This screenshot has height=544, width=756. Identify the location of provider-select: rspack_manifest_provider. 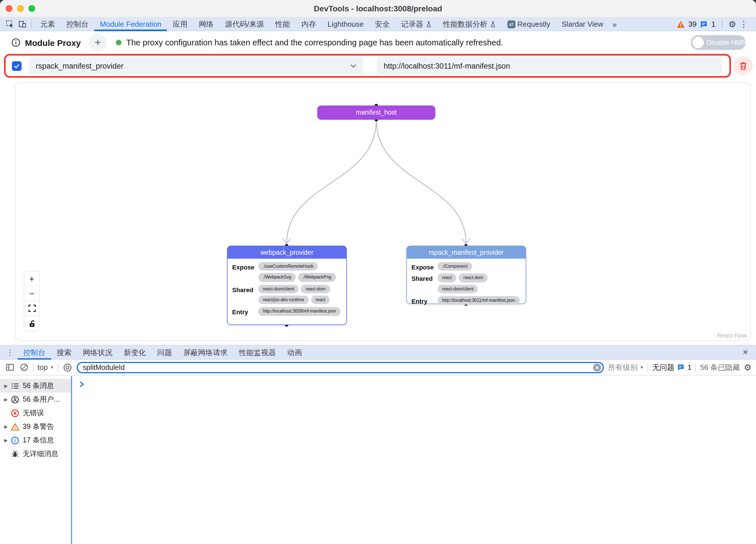
(196, 66).